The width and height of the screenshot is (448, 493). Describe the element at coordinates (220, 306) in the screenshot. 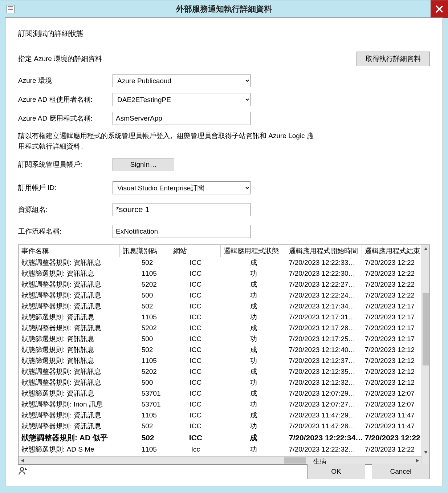

I see `table-row: 狀態調整器規則: 資訊訊息502ICC成7/20/2023 12:17:34…7…` at that location.